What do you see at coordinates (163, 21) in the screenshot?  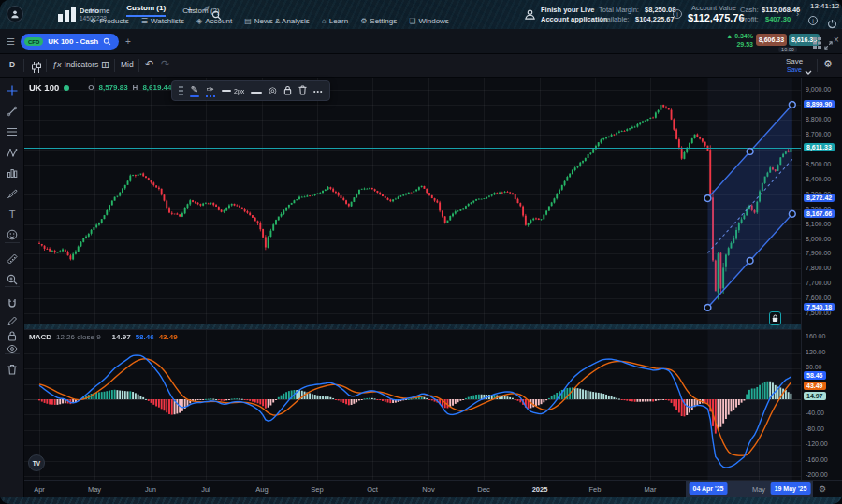 I see `nav-item-watchlists: ☰Watchlists` at bounding box center [163, 21].